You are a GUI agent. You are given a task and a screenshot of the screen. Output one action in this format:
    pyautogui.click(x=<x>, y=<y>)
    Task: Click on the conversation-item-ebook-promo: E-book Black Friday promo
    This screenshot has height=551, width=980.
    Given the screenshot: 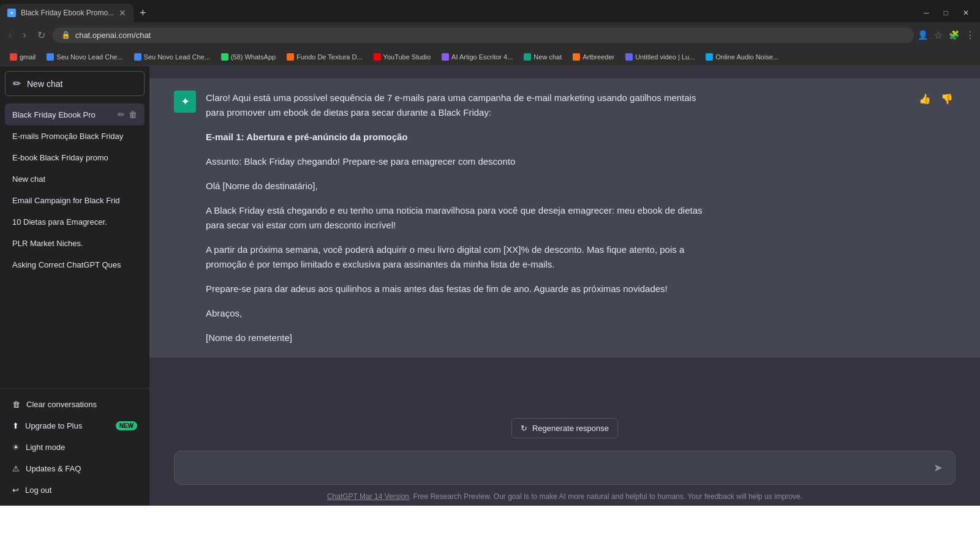 What is the action you would take?
    pyautogui.click(x=75, y=158)
    